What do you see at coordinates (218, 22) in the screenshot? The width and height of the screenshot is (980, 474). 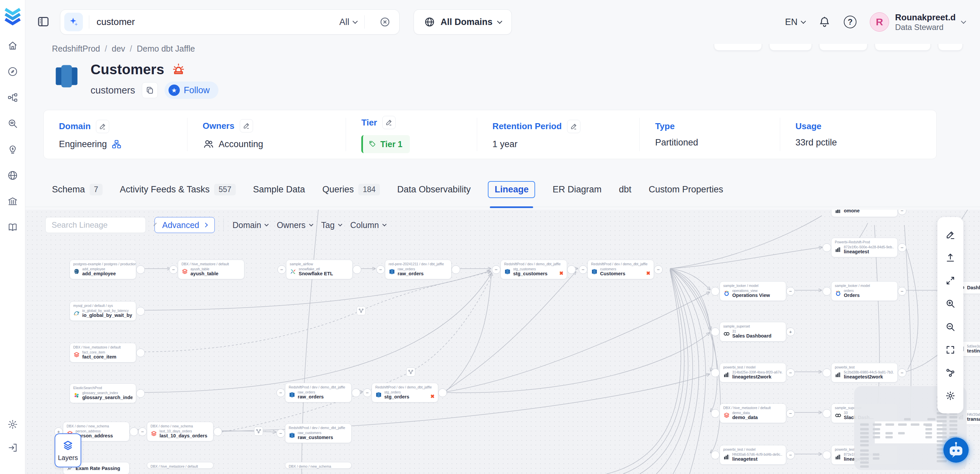 I see `search-input` at bounding box center [218, 22].